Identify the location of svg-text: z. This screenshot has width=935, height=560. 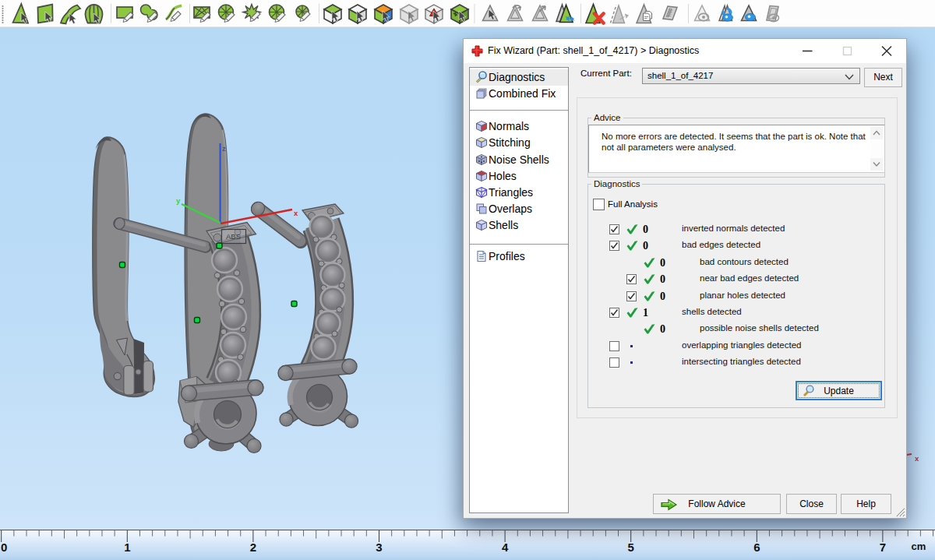
(224, 149).